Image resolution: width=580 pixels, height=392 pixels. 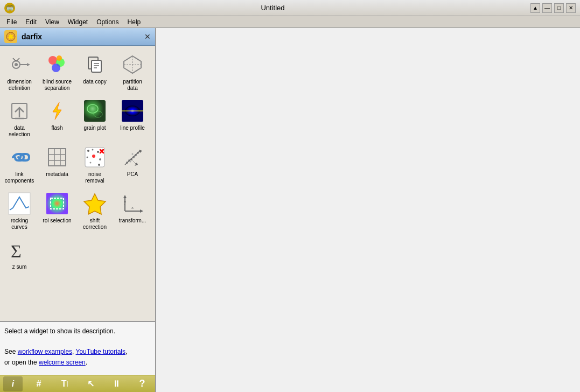 What do you see at coordinates (65, 384) in the screenshot?
I see `toolbar-text-btn: T|` at bounding box center [65, 384].